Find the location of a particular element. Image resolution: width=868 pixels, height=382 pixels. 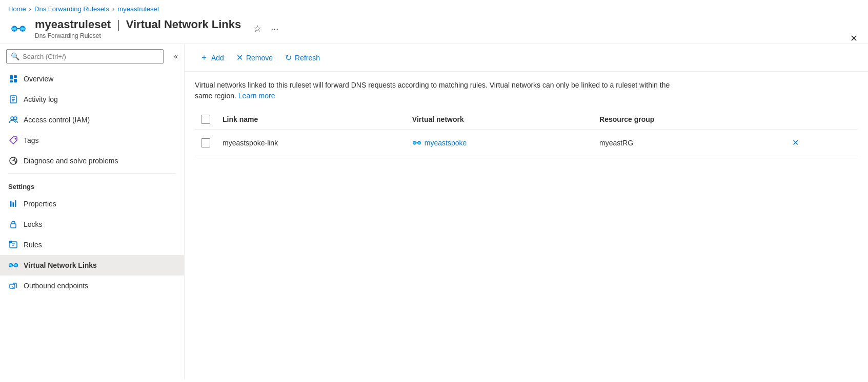

virtual-network-links-table: Link name Virtual network Resource group… is located at coordinates (526, 133).